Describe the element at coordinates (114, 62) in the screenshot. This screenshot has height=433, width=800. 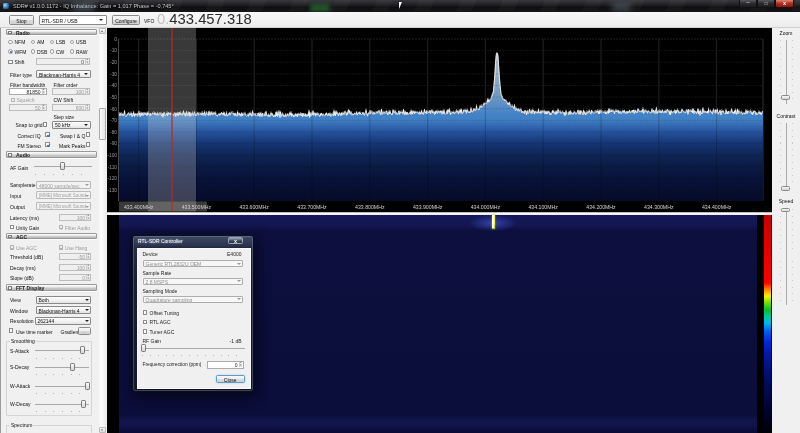
I see `svg-text: -20` at that location.